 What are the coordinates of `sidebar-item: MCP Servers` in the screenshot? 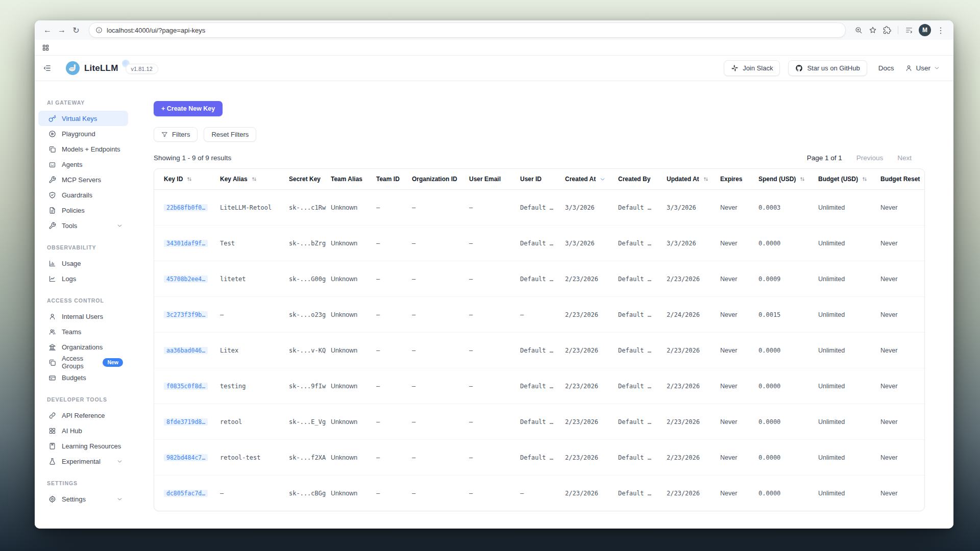 It's located at (83, 180).